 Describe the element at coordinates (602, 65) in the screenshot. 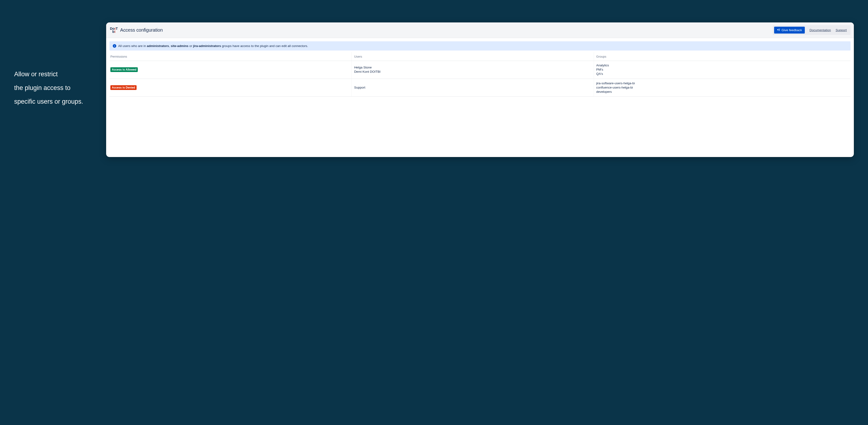

I see `group-item: Analytics` at that location.